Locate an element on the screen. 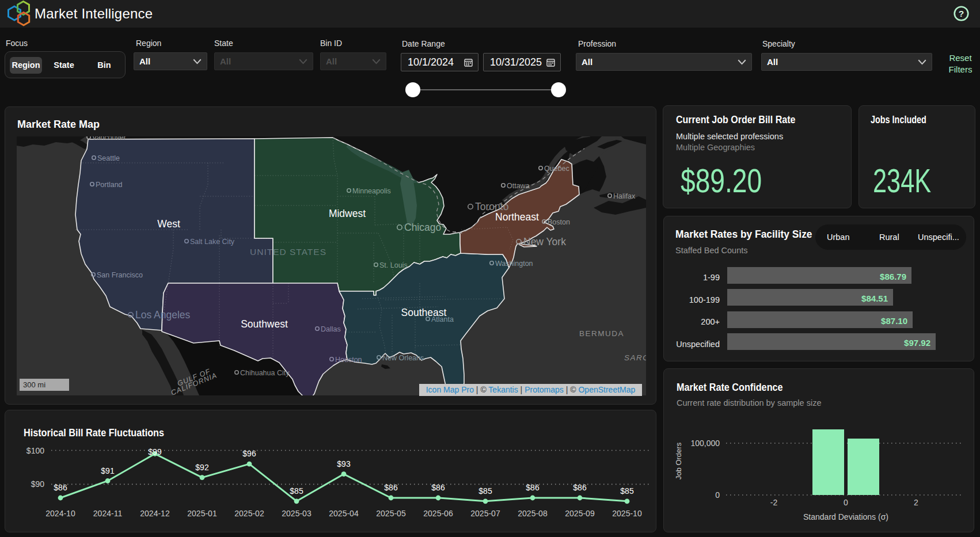 This screenshot has width=980, height=537. svg-text: 2024-11 is located at coordinates (108, 513).